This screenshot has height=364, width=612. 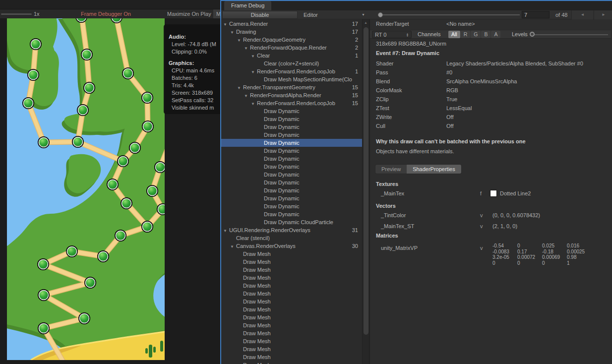 What do you see at coordinates (292, 95) in the screenshot?
I see `tree-row: ▼RenderForwardAlpha.Render15` at bounding box center [292, 95].